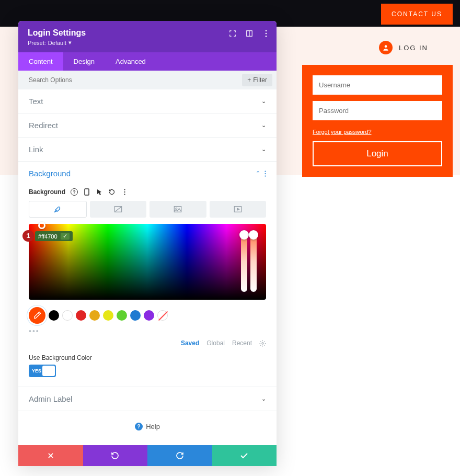 The image size is (460, 476). What do you see at coordinates (36, 150) in the screenshot?
I see `section-link-title: Link` at bounding box center [36, 150].